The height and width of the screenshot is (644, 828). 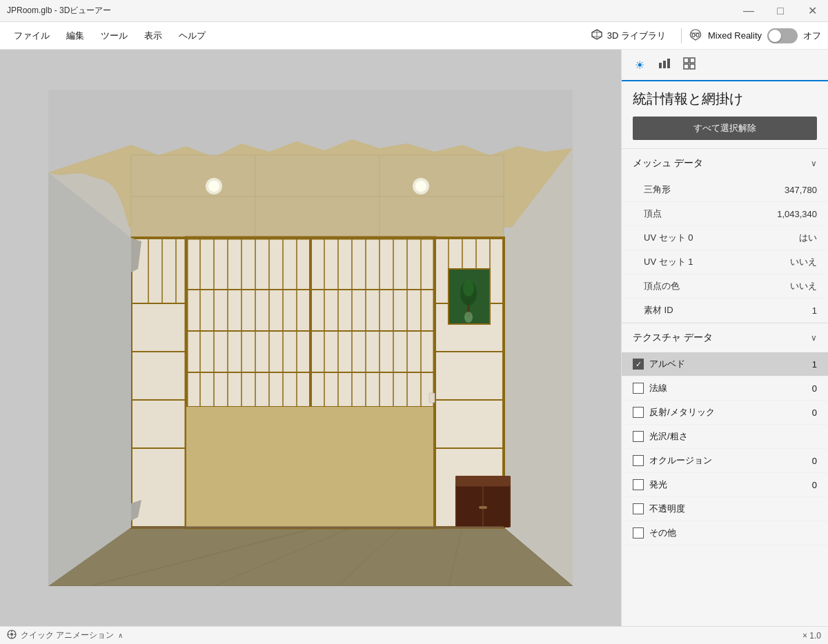 I want to click on mesh-row-vertex-color: 頂点の色 いいえ, so click(x=724, y=287).